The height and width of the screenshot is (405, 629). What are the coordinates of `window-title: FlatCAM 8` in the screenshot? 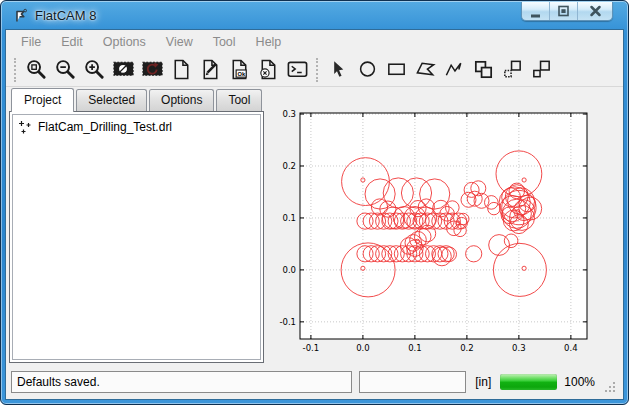 It's located at (66, 16).